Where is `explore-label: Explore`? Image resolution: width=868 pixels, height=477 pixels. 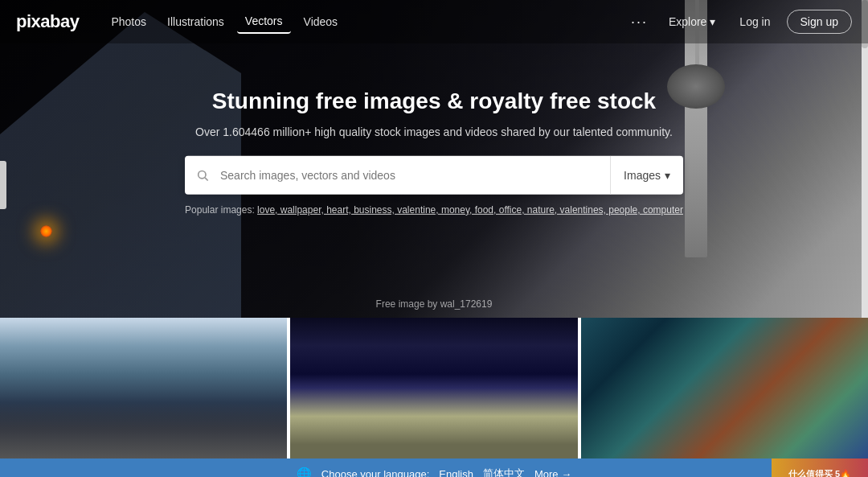
explore-label: Explore is located at coordinates (688, 22).